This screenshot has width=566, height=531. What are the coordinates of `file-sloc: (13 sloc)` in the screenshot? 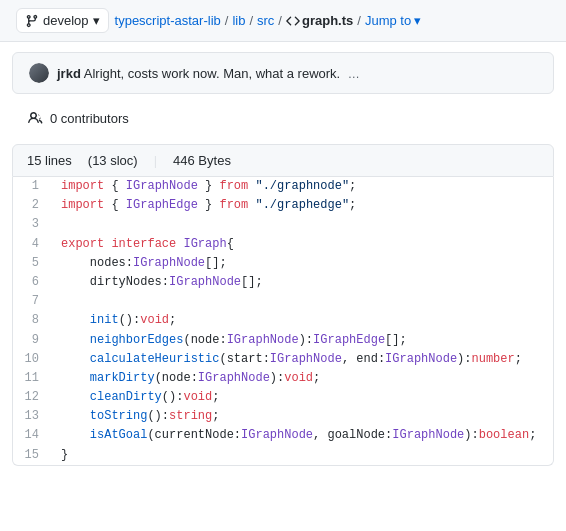 It's located at (113, 160).